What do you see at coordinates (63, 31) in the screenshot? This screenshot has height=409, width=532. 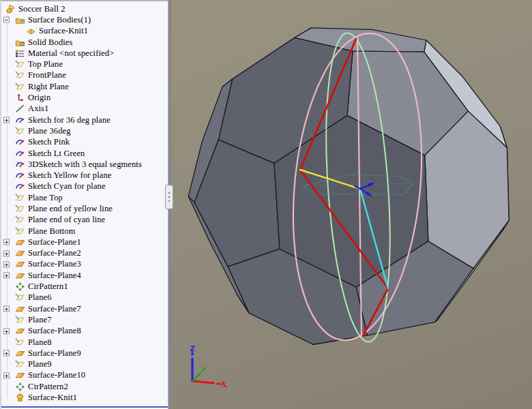 I see `tree-item-label: Surface-Knit1` at bounding box center [63, 31].